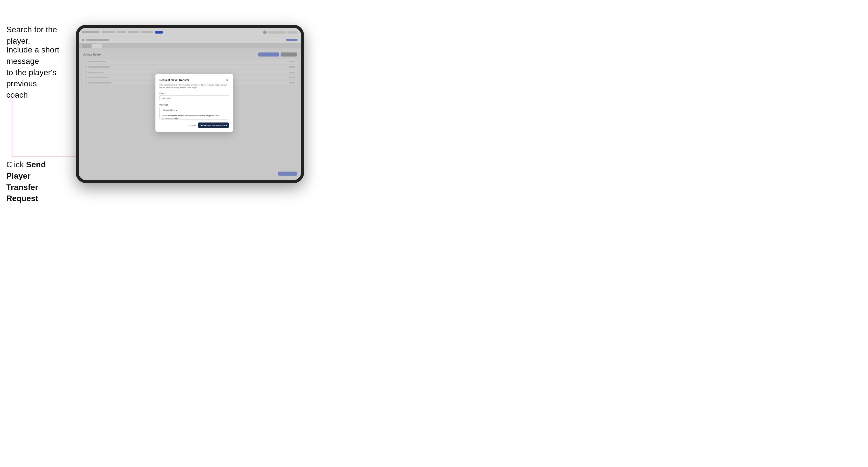  What do you see at coordinates (190, 104) in the screenshot?
I see `modal-overlay: Request player transfer × If the player …` at bounding box center [190, 104].